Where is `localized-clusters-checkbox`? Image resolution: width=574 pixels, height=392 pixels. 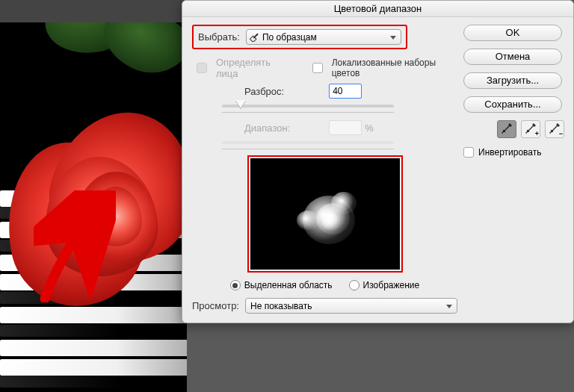 localized-clusters-checkbox is located at coordinates (318, 68).